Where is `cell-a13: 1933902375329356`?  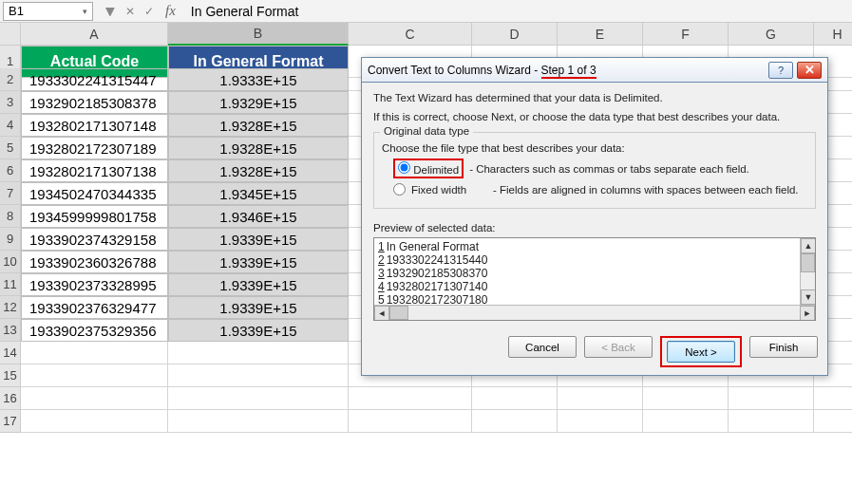 cell-a13: 1933902375329356 is located at coordinates (95, 330).